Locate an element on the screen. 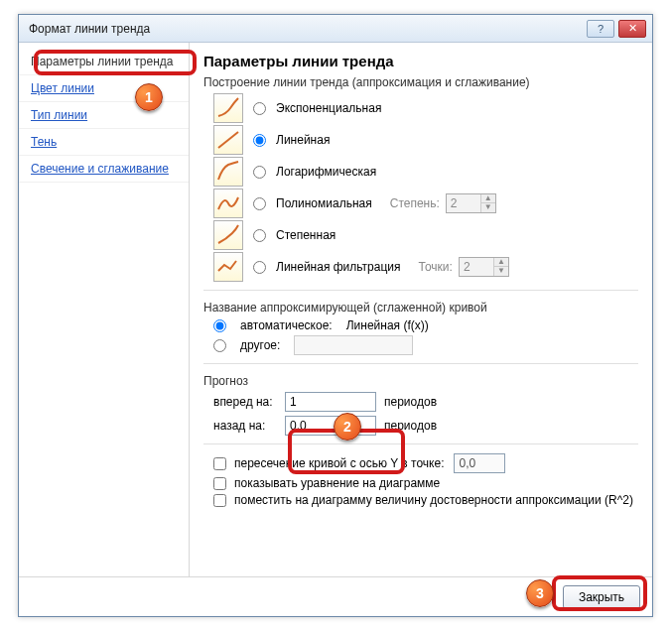 The height and width of the screenshot is (631, 672). backward-input is located at coordinates (331, 426).